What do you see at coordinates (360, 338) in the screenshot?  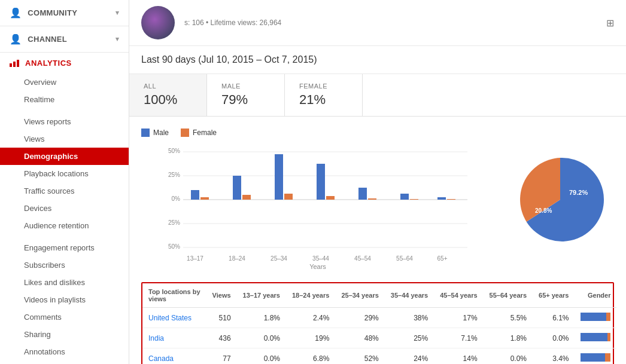 I see `cell-c2534: 48%` at bounding box center [360, 338].